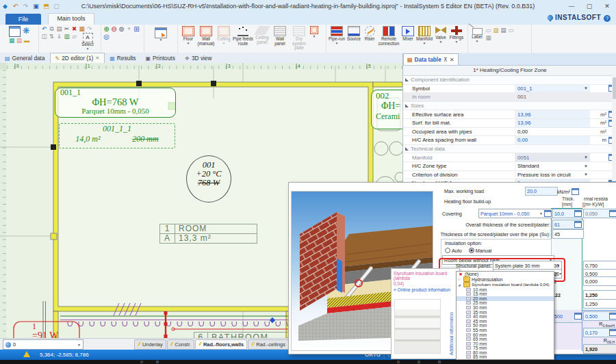  What do you see at coordinates (505, 326) in the screenshot?
I see `tree-size-option: 50 mm` at bounding box center [505, 326].